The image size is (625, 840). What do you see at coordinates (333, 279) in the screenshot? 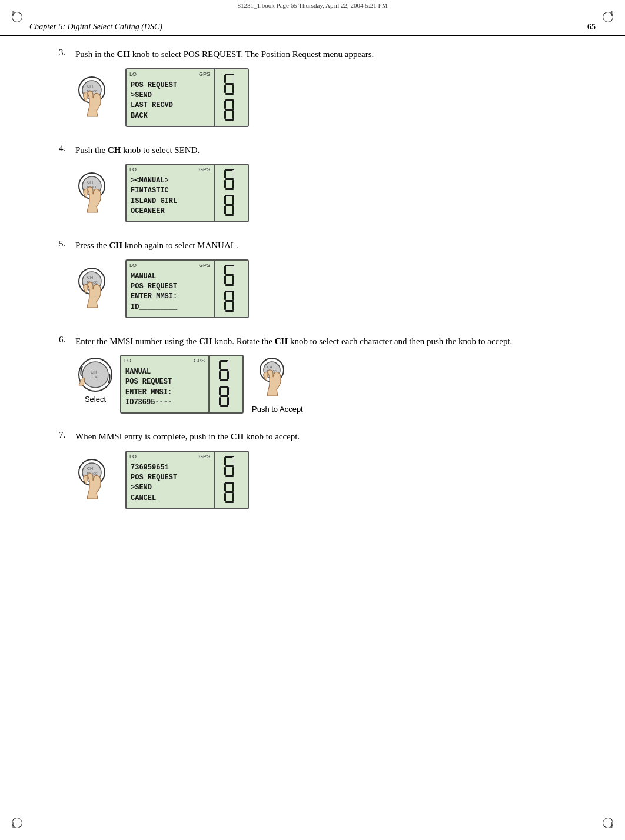
I see `step-5-col: Press the CH knob again to select MANUAL…` at bounding box center [333, 279].